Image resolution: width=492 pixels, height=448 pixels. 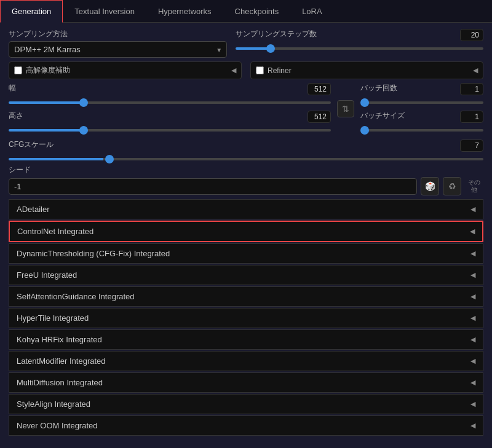 I want to click on recycle-button: ♻, so click(x=452, y=186).